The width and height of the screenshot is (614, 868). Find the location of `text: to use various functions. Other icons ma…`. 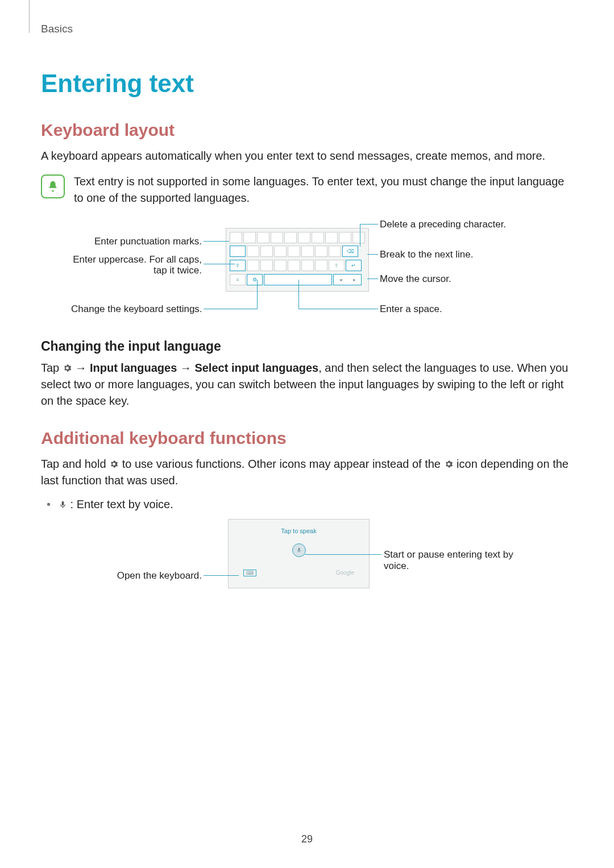

text: to use various functions. Other icons ma… is located at coordinates (281, 464).